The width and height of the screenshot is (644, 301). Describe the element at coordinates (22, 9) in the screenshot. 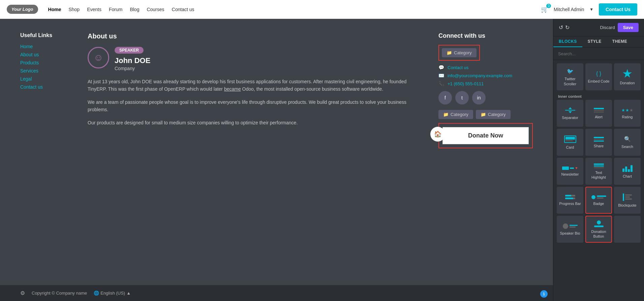

I see `logo: Your Logo` at that location.